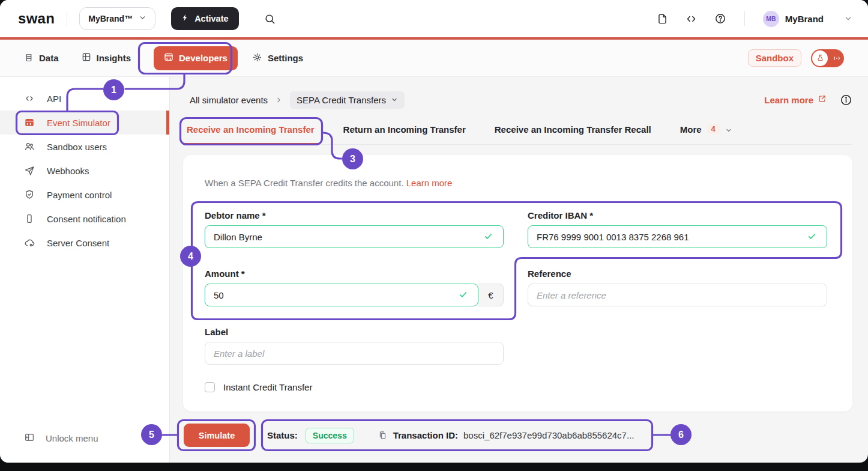 Image resolution: width=868 pixels, height=471 pixels. What do you see at coordinates (691, 130) in the screenshot?
I see `tab-label: More` at bounding box center [691, 130].